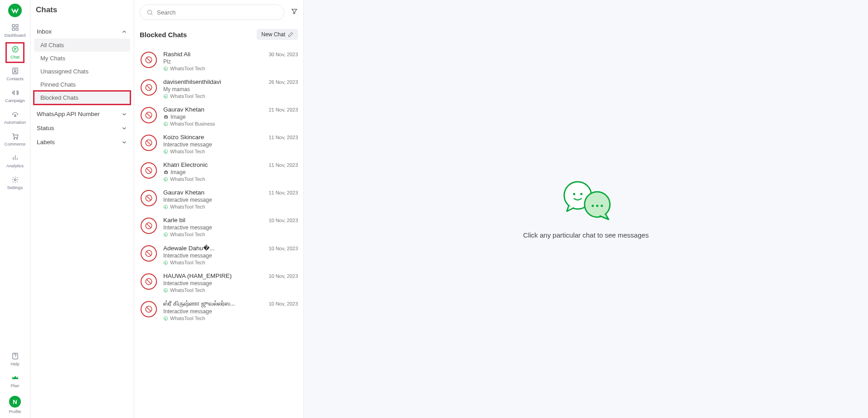 This screenshot has height=418, width=868. What do you see at coordinates (15, 96) in the screenshot?
I see `nav-campaign: Campaign` at bounding box center [15, 96].